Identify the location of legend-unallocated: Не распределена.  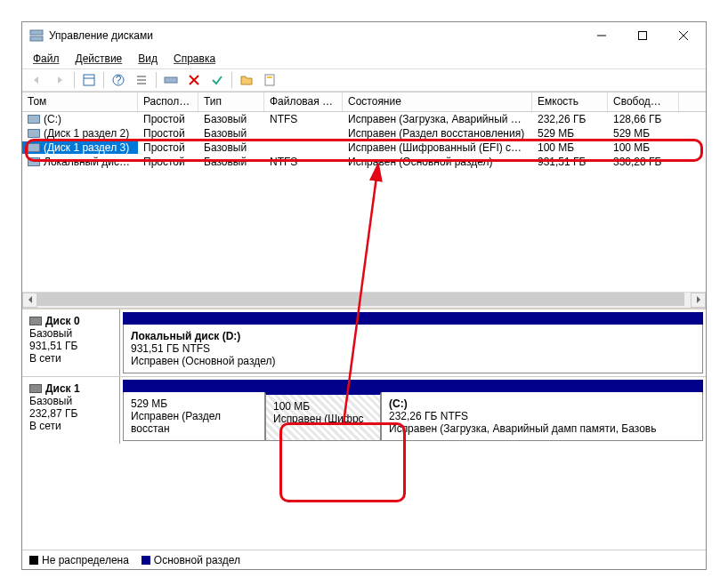
(79, 560).